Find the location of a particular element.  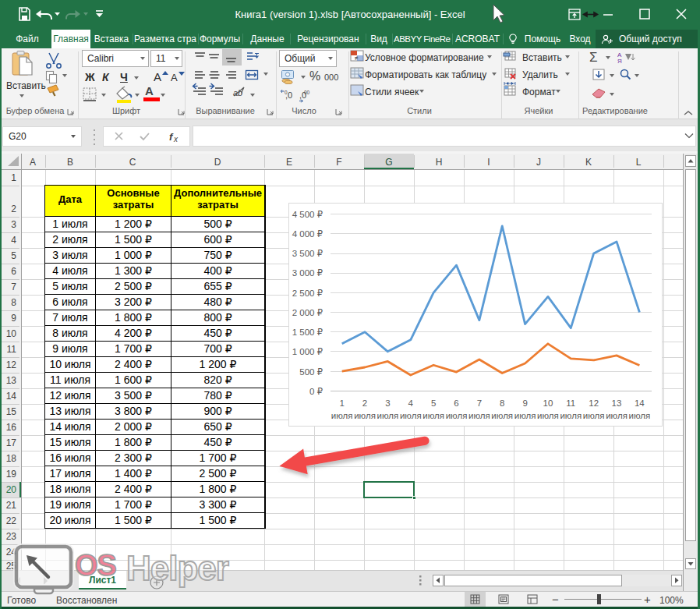

svg-text: 4 000 ₽ is located at coordinates (307, 234).